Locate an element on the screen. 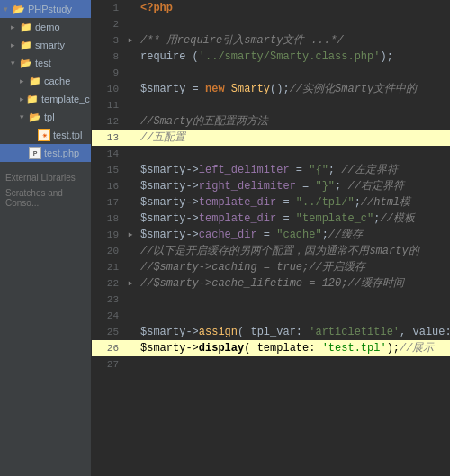 Image resolution: width=450 pixels, height=476 pixels. sidebar-label: test is located at coordinates (43, 63).